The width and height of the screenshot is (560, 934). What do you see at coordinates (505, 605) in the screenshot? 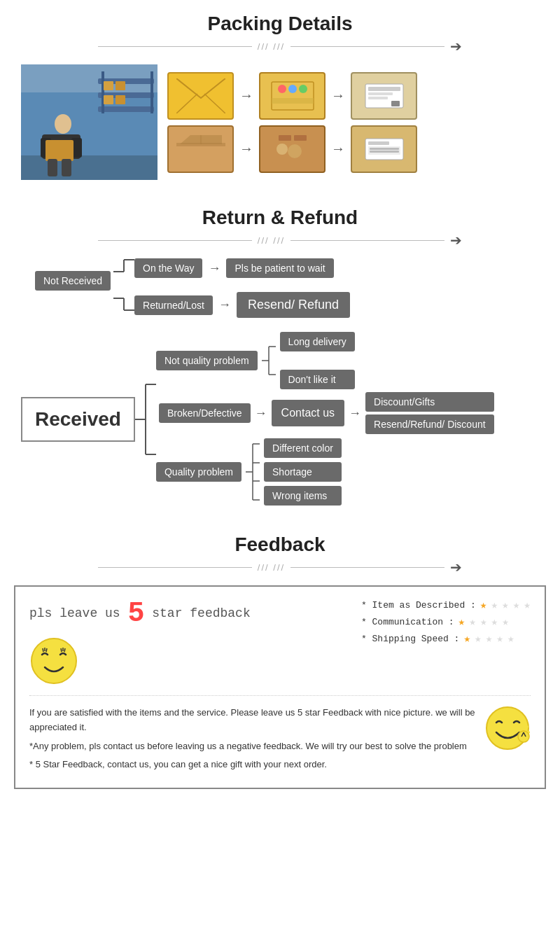
I see `star-1-3: ★` at bounding box center [505, 605].